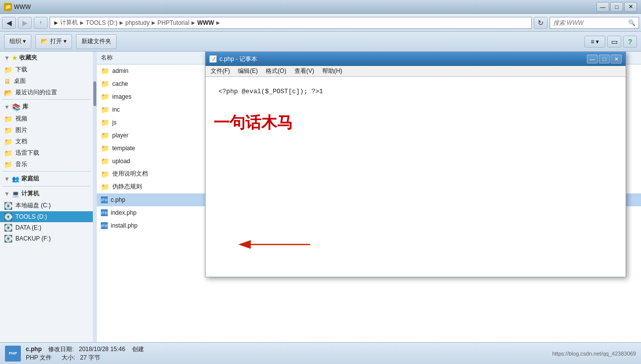 The image size is (641, 364). What do you see at coordinates (416, 59) in the screenshot?
I see `notepad-title-bar: 📝 c.php - 记事本 — □ ✕` at bounding box center [416, 59].